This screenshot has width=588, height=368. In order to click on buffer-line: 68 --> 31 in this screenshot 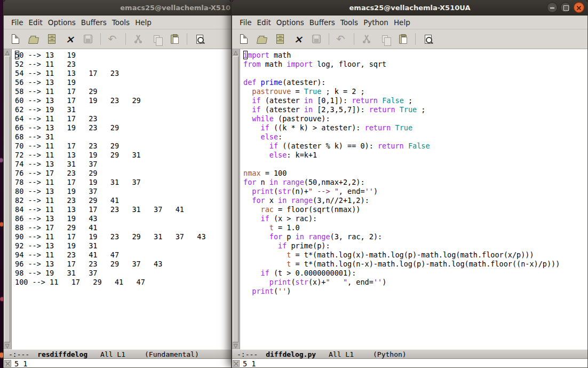, I will do `click(123, 137)`.